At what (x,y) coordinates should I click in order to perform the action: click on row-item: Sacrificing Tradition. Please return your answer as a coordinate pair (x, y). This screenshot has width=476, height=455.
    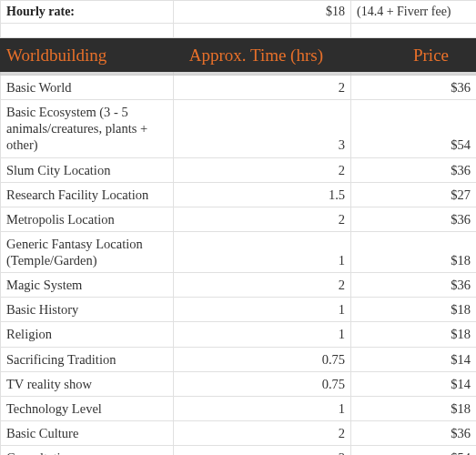
    Looking at the image, I should click on (87, 359).